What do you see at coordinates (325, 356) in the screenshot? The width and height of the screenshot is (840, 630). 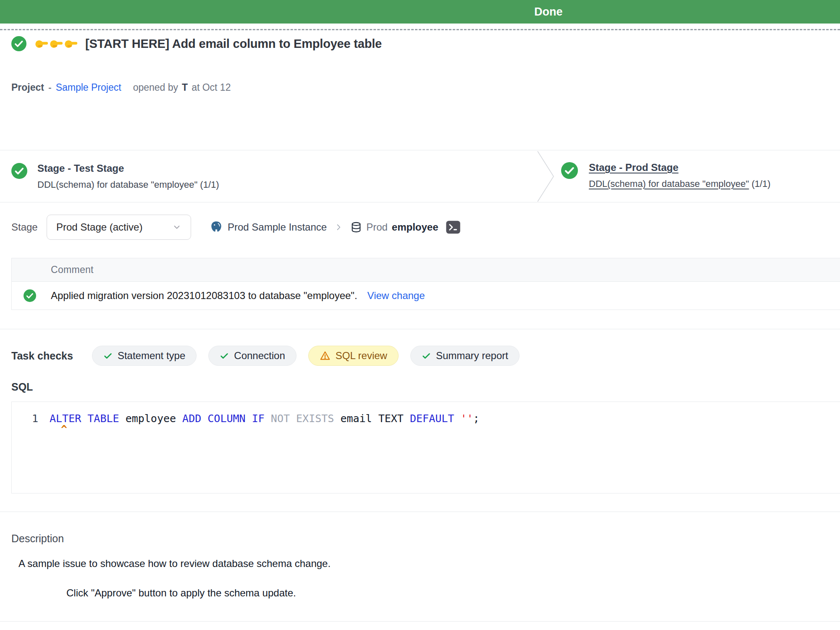 I see `warning-triangle-icon` at bounding box center [325, 356].